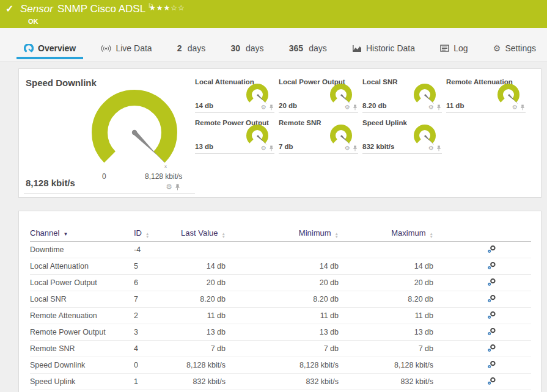 The height and width of the screenshot is (392, 547). What do you see at coordinates (191, 48) in the screenshot?
I see `tab-2-days: 2 days` at bounding box center [191, 48].